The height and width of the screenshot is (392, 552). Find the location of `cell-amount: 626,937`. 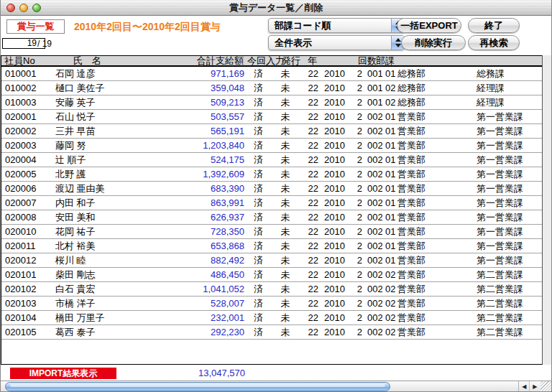

cell-amount: 626,937 is located at coordinates (221, 217).